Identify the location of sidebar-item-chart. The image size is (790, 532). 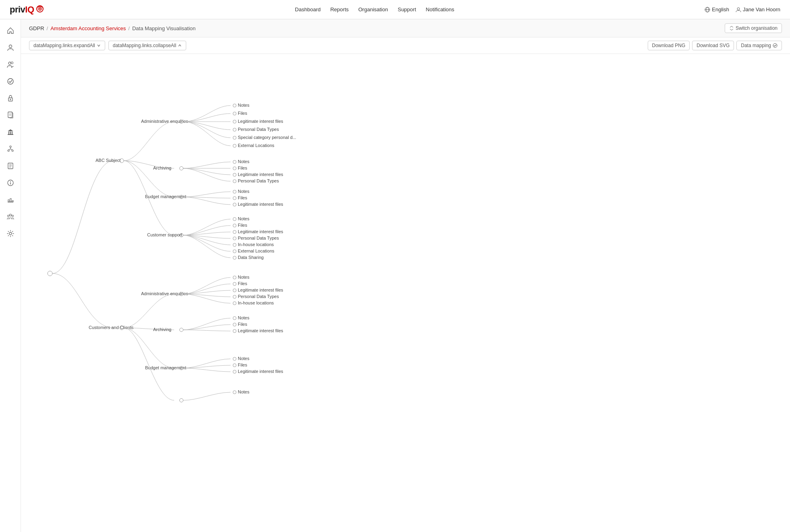
(10, 200).